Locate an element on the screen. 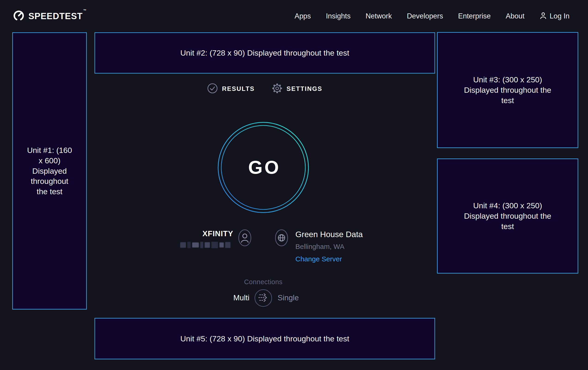  gear-icon is located at coordinates (277, 89).